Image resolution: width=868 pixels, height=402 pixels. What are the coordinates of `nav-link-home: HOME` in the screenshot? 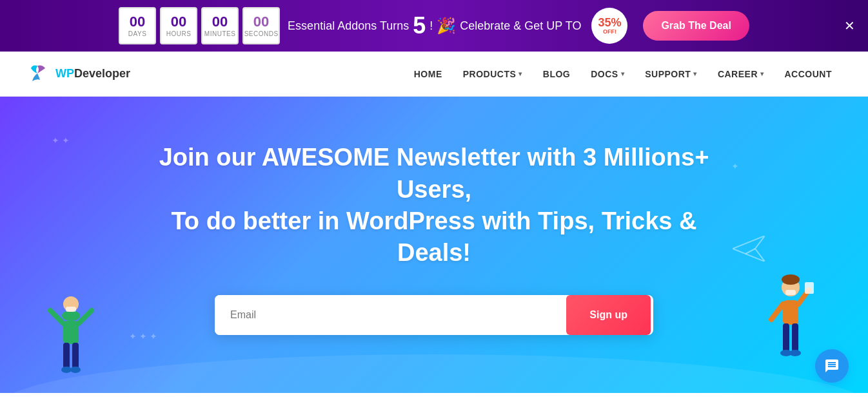 It's located at (428, 74).